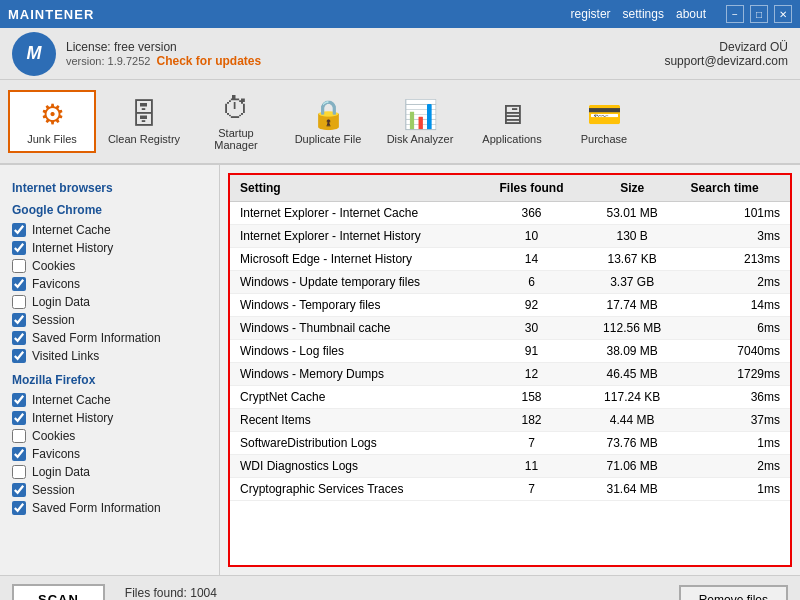 The width and height of the screenshot is (800, 600). I want to click on table-row: Windows - Update temporary files63.37 GB…, so click(510, 282).